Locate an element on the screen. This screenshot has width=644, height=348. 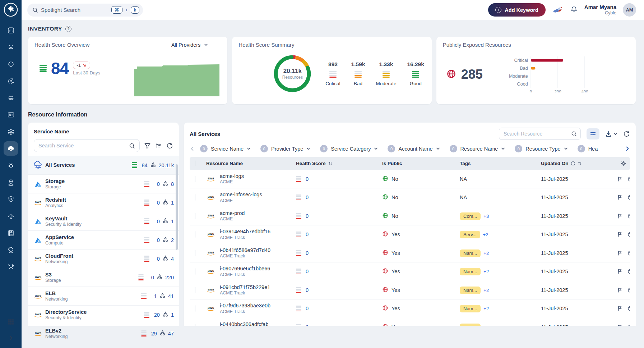
table-row: aws i-0b41f6586e97d7d40 ACME Track 0 Yes… is located at coordinates (410, 253).